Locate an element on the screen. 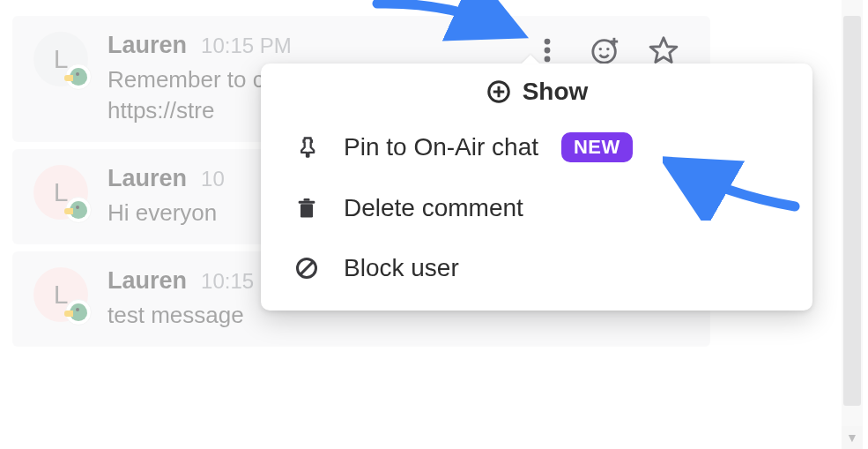 The image size is (868, 449). menu-item-label: Block user is located at coordinates (402, 268).